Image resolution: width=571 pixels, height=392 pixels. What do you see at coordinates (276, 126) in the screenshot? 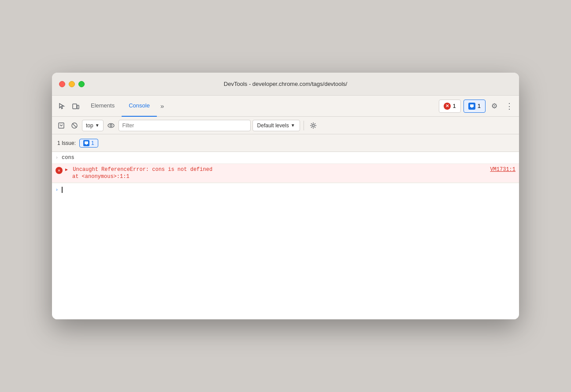
I see `log-levels-button: Default levels ▼` at bounding box center [276, 126].